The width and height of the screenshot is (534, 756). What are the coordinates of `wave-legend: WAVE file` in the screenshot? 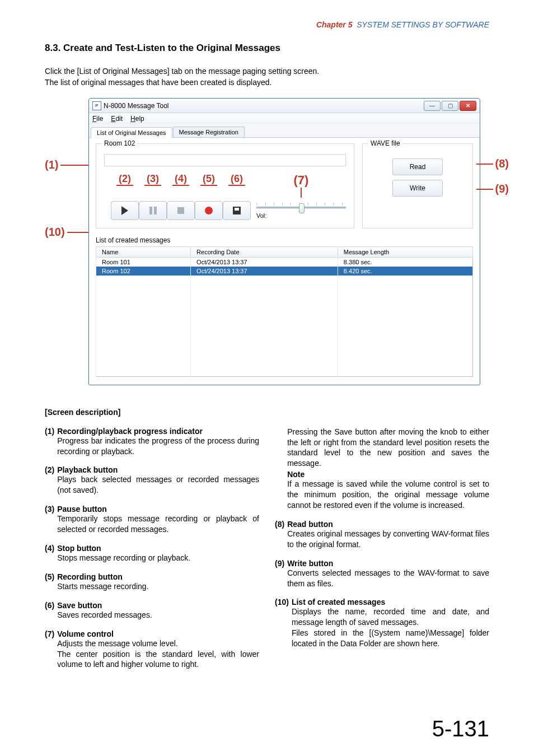 It's located at (385, 143).